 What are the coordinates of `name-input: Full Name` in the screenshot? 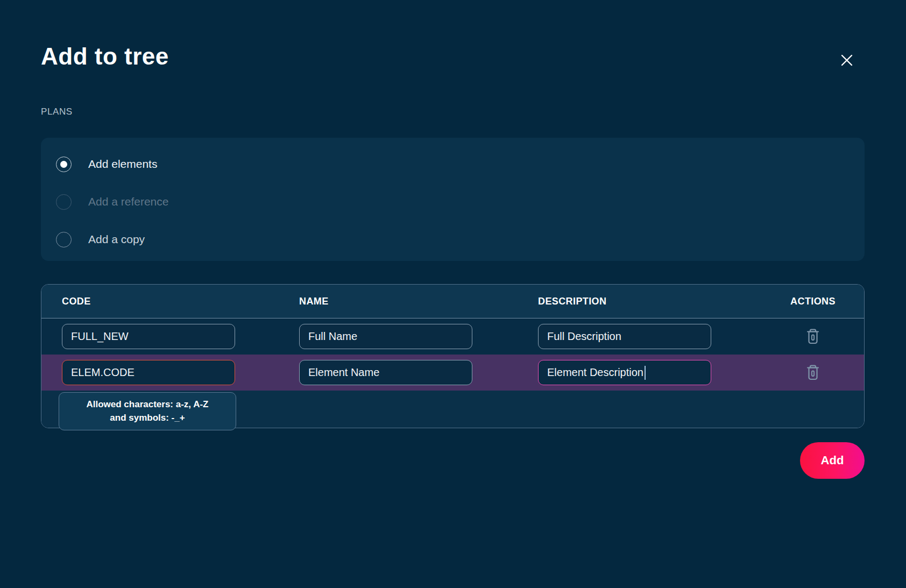 It's located at (386, 337).